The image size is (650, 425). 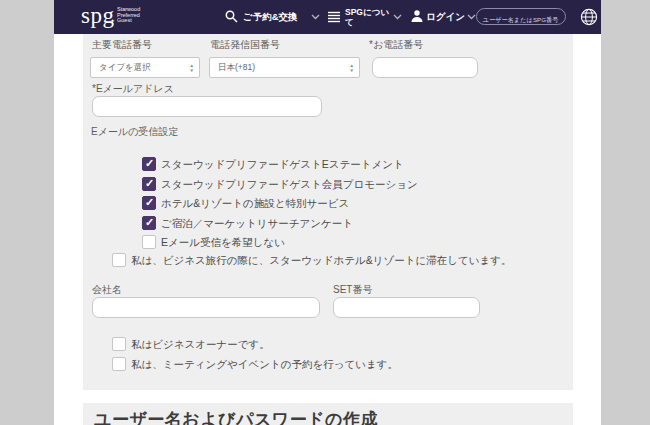 I want to click on menu-icon, so click(x=334, y=17).